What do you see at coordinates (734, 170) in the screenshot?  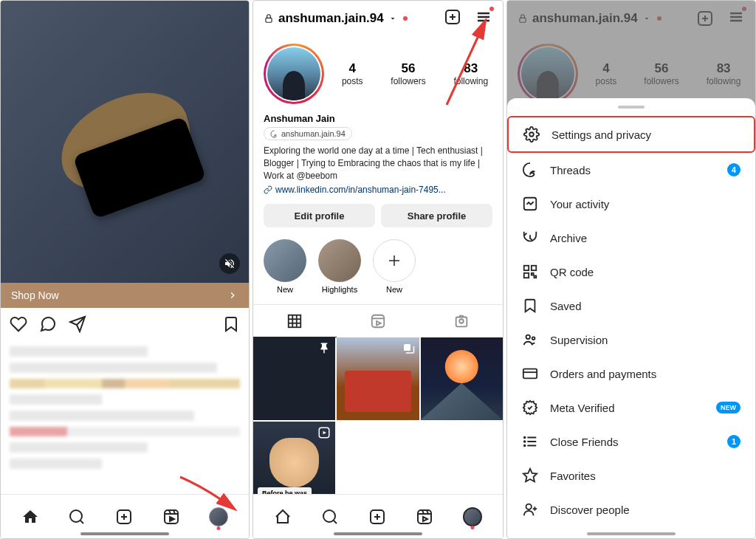 I see `threads-badge: 4` at bounding box center [734, 170].